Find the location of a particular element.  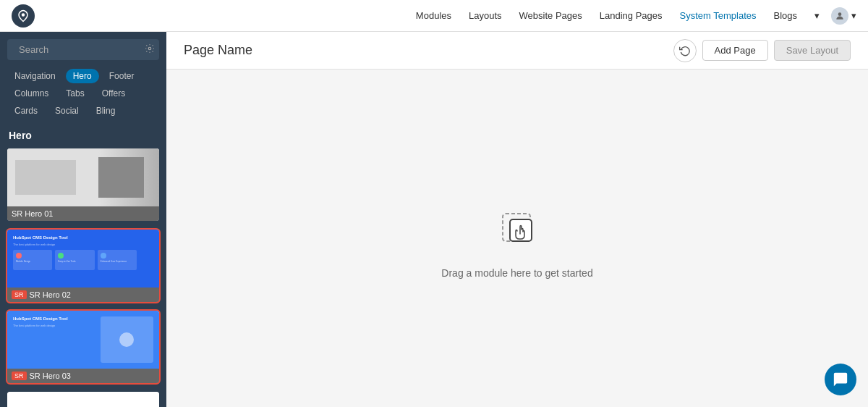

section-label: Hero is located at coordinates (83, 135).